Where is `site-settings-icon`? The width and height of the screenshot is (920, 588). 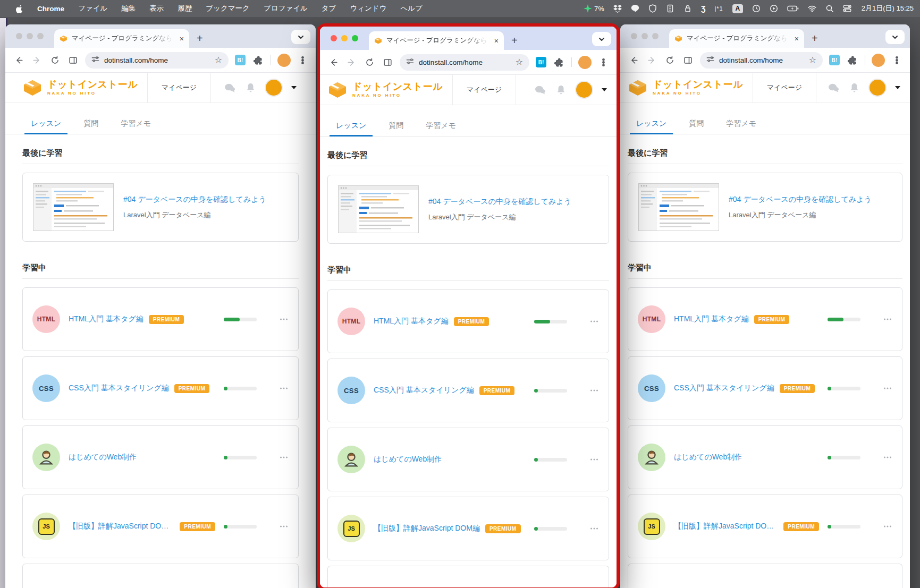
site-settings-icon is located at coordinates (96, 61).